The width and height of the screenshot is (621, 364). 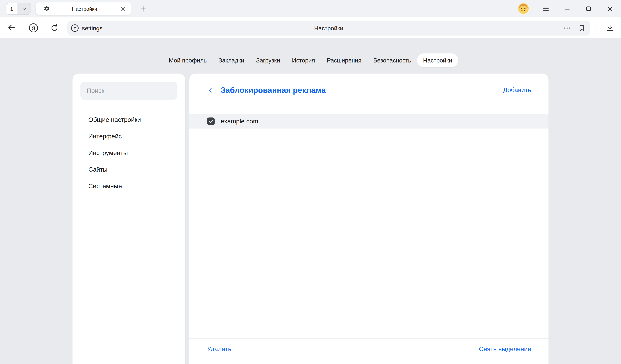 What do you see at coordinates (54, 28) in the screenshot?
I see `refresh-button` at bounding box center [54, 28].